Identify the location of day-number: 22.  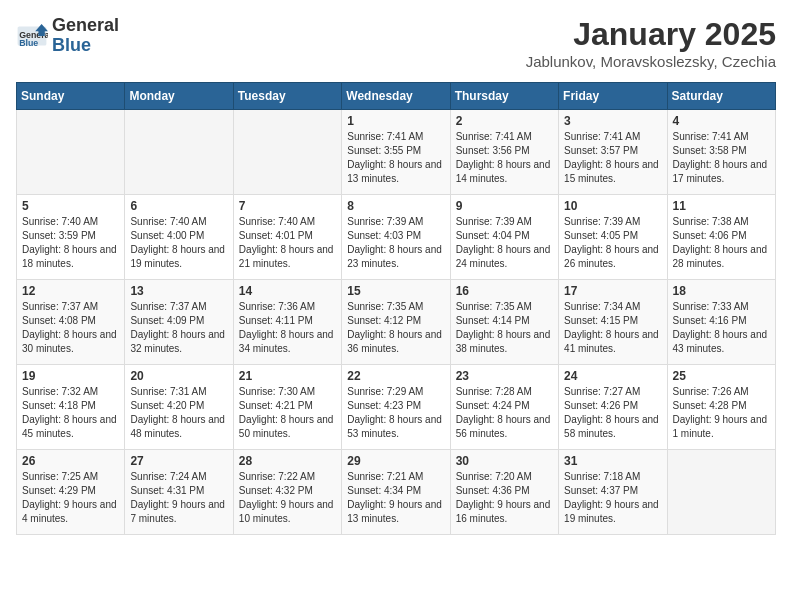
(396, 376).